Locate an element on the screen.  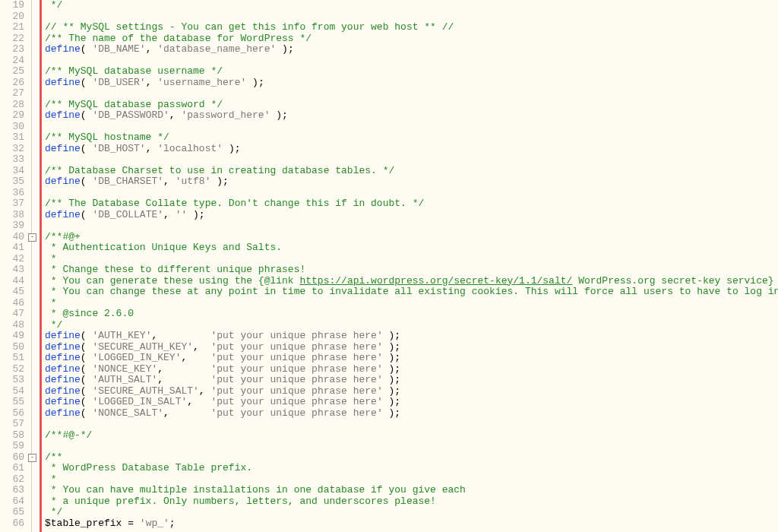
code-line: /**#@-*/ is located at coordinates (412, 436).